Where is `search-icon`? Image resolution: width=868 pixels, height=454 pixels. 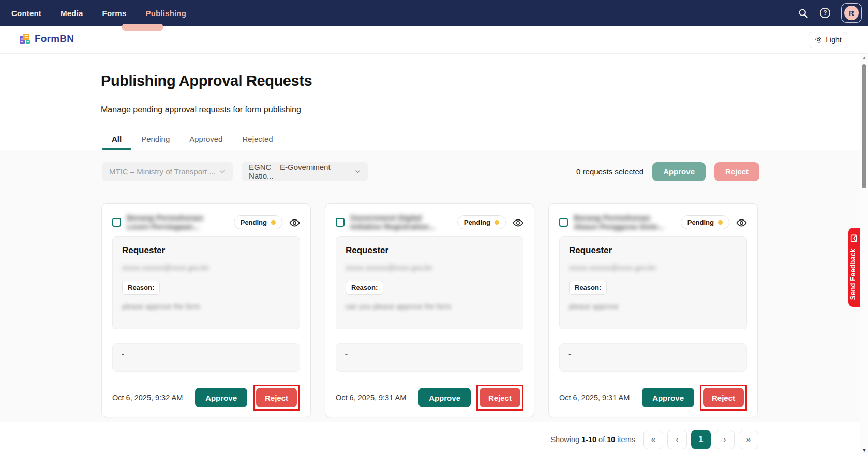 search-icon is located at coordinates (803, 13).